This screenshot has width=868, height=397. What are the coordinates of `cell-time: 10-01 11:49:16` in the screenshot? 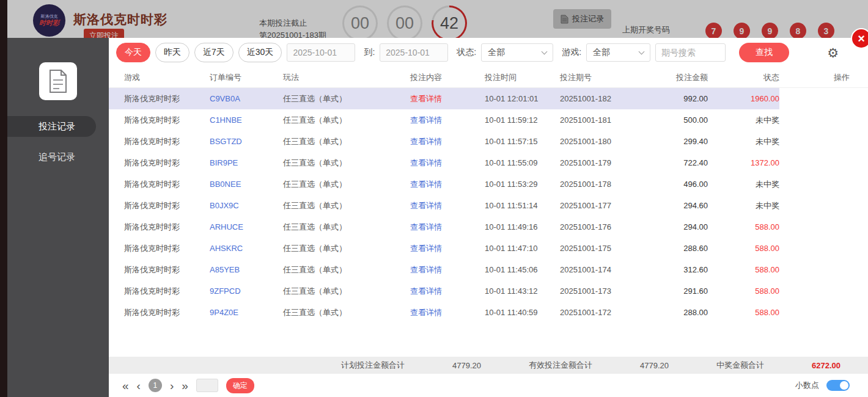 It's located at (522, 227).